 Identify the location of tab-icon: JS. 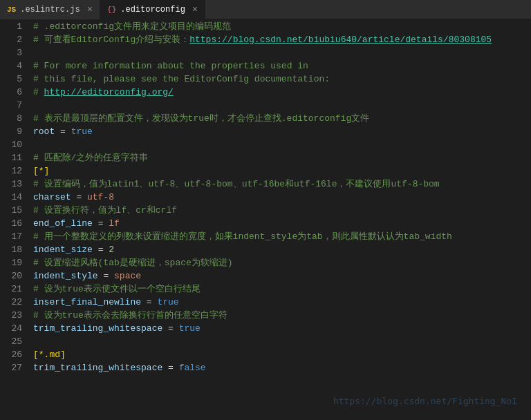
(11, 10).